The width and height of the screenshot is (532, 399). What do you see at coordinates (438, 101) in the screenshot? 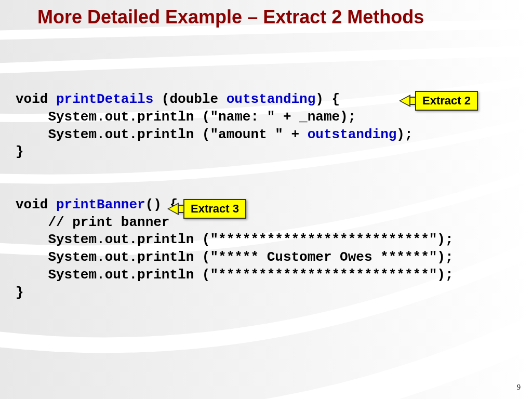
I see `callout-extract-2: Extract 2` at bounding box center [438, 101].